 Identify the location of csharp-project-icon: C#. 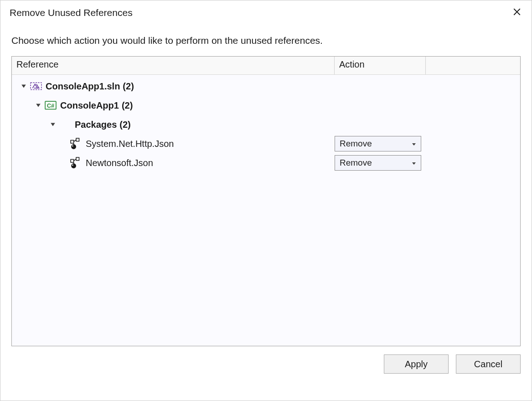
(51, 105).